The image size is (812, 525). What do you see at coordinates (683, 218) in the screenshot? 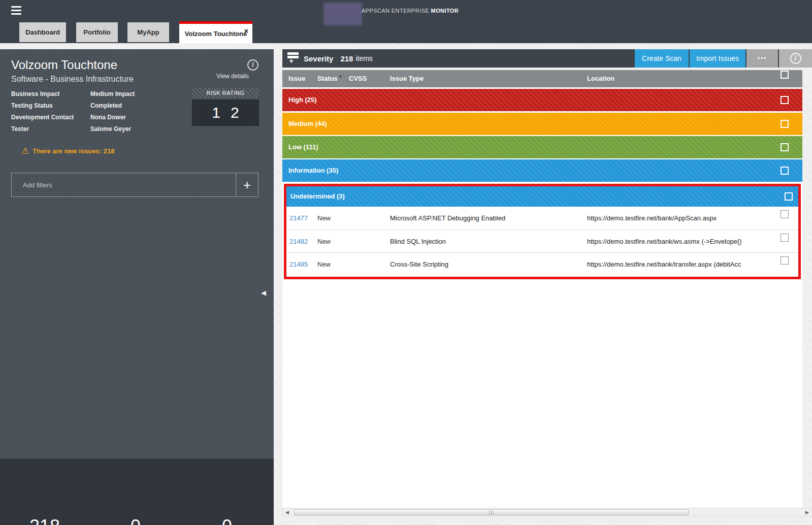
I see `issue-location: https://demo.testfire.net/bank/AppScan.a…` at bounding box center [683, 218].